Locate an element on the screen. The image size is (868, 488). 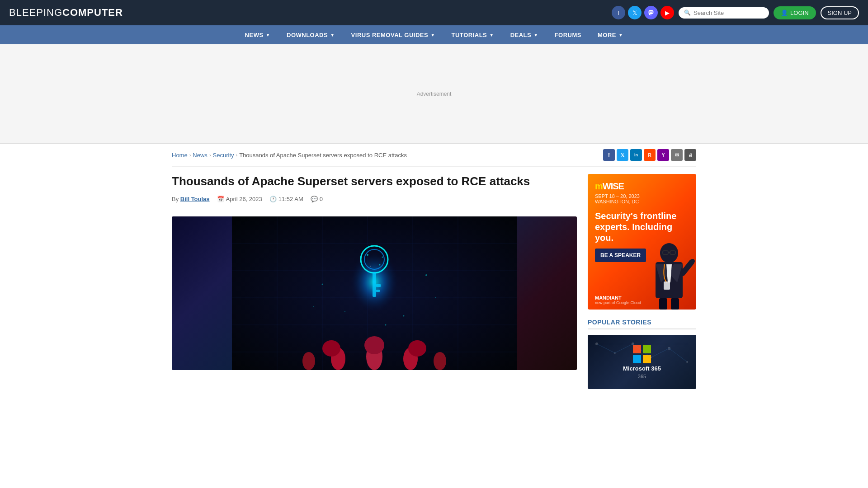
nav-forums: FORUMS is located at coordinates (568, 35).